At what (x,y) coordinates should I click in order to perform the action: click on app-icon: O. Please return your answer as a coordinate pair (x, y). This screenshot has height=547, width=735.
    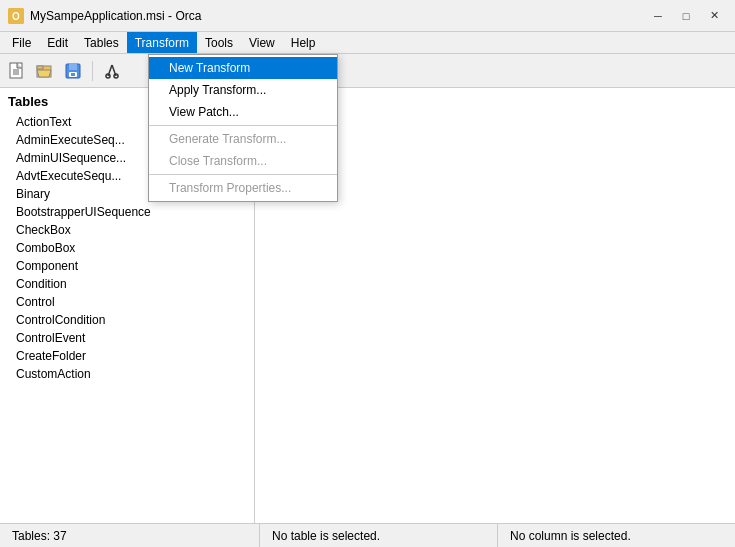
    Looking at the image, I should click on (16, 16).